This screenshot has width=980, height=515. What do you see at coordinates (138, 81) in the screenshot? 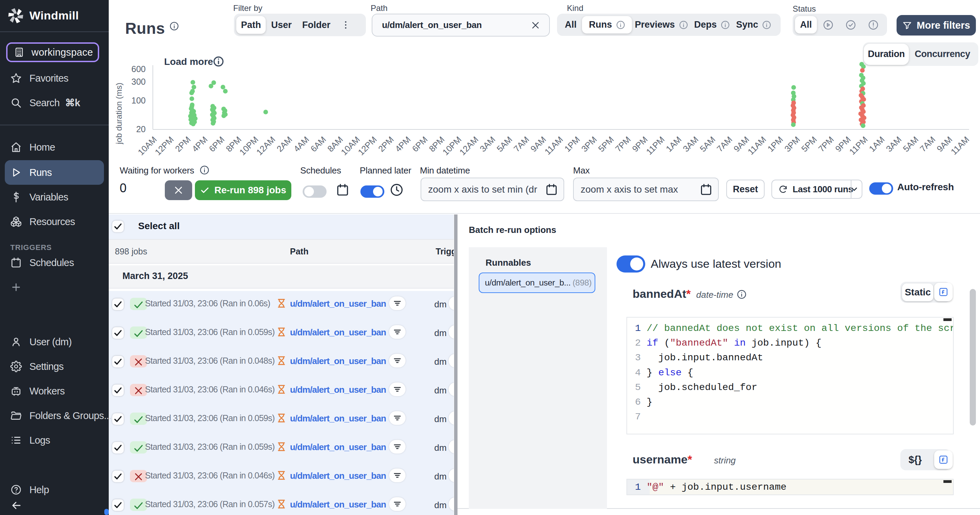
I see `svg-text: 300` at bounding box center [138, 81].